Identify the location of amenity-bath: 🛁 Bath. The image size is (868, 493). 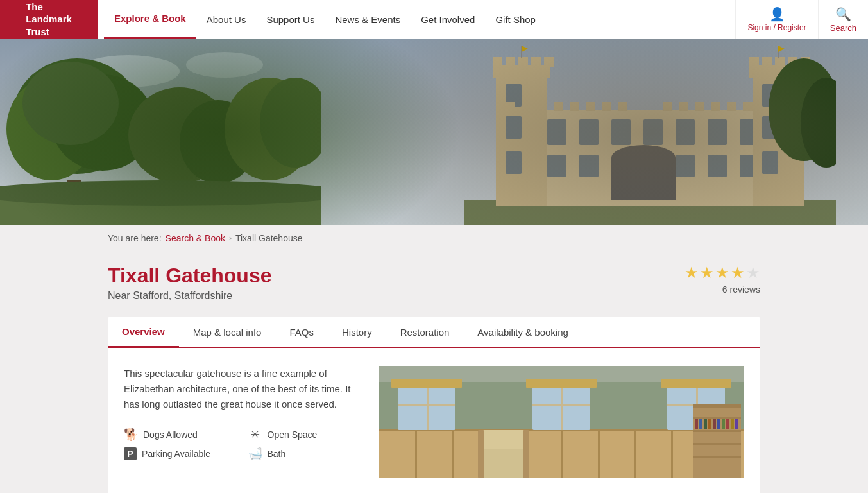
(304, 454).